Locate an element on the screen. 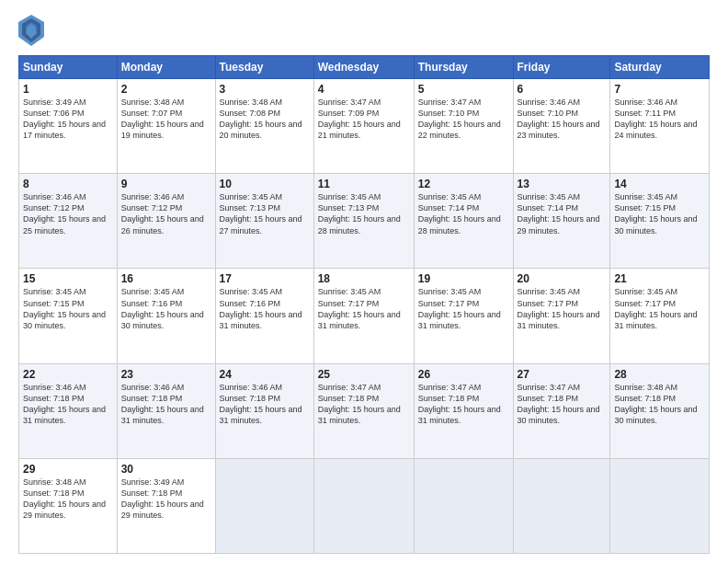  day-number: 24 is located at coordinates (265, 374).